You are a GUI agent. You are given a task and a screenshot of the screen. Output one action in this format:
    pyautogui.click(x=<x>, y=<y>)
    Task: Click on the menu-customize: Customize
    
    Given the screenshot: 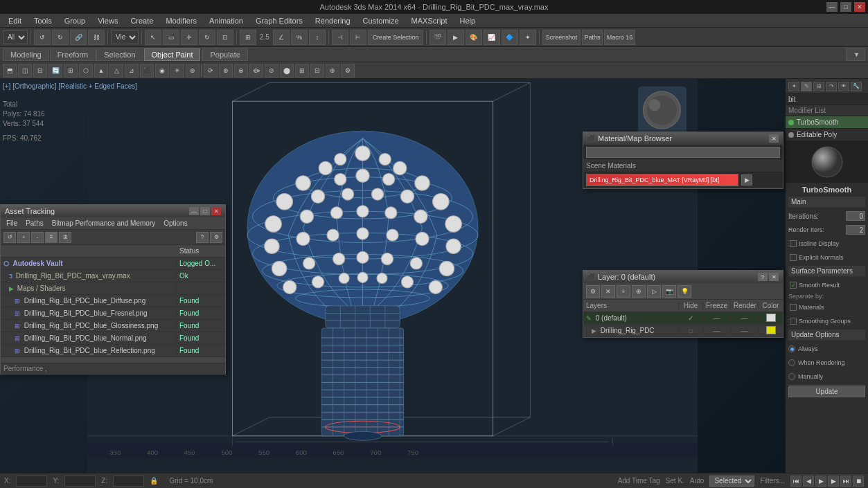 What is the action you would take?
    pyautogui.click(x=381, y=21)
    